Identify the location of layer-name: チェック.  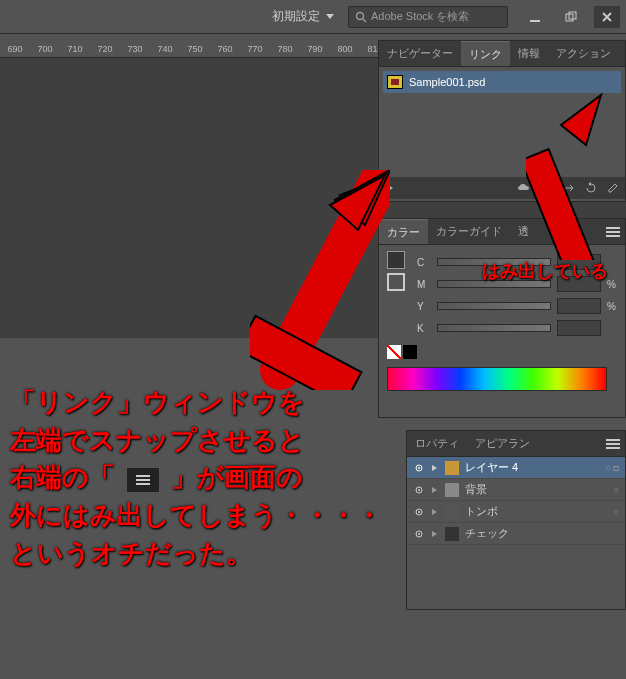
(487, 534).